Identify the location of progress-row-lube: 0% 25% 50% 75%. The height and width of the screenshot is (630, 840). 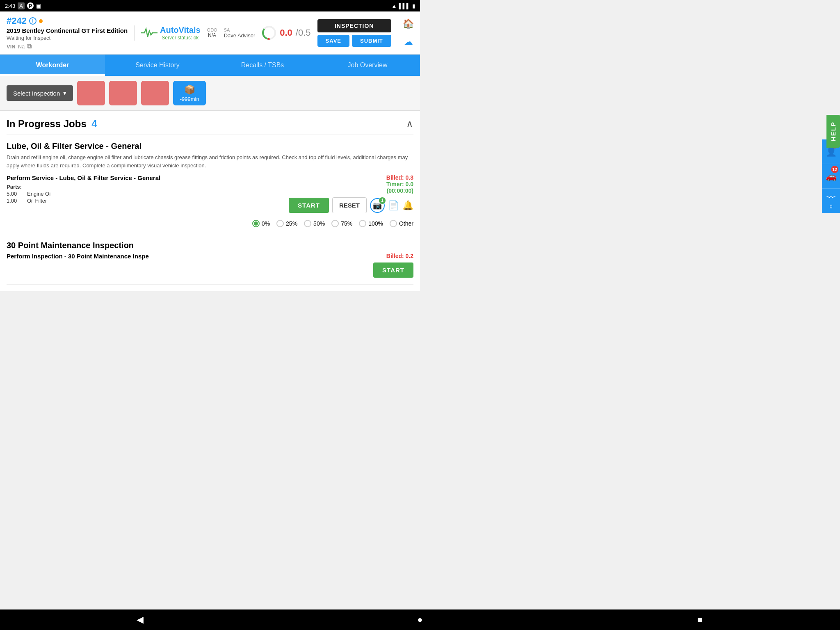
(333, 224).